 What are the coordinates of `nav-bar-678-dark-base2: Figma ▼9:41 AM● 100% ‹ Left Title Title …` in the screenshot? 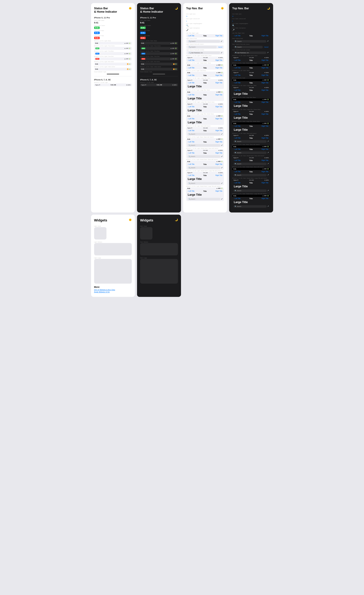 It's located at (251, 74).